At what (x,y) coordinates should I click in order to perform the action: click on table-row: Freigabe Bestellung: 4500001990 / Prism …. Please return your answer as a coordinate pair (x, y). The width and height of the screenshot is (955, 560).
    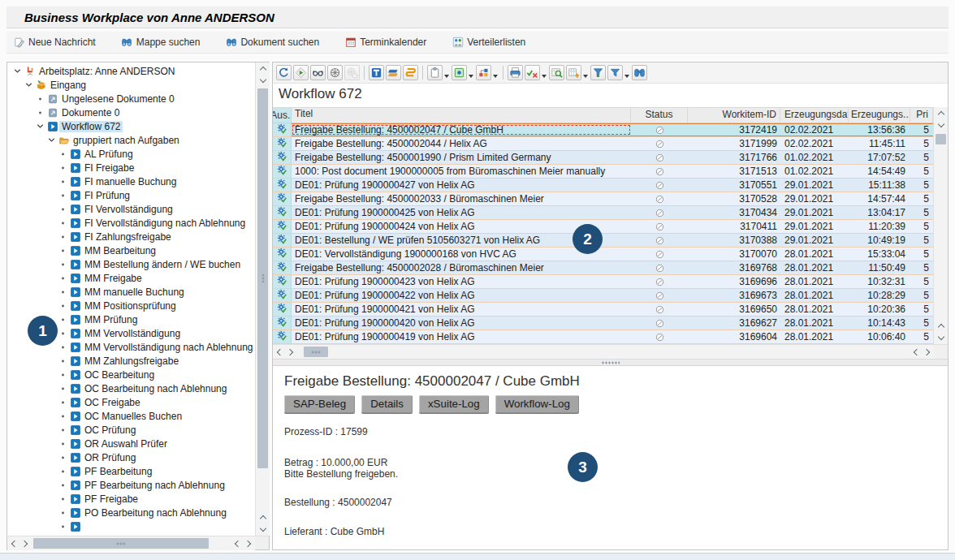
    Looking at the image, I should click on (603, 157).